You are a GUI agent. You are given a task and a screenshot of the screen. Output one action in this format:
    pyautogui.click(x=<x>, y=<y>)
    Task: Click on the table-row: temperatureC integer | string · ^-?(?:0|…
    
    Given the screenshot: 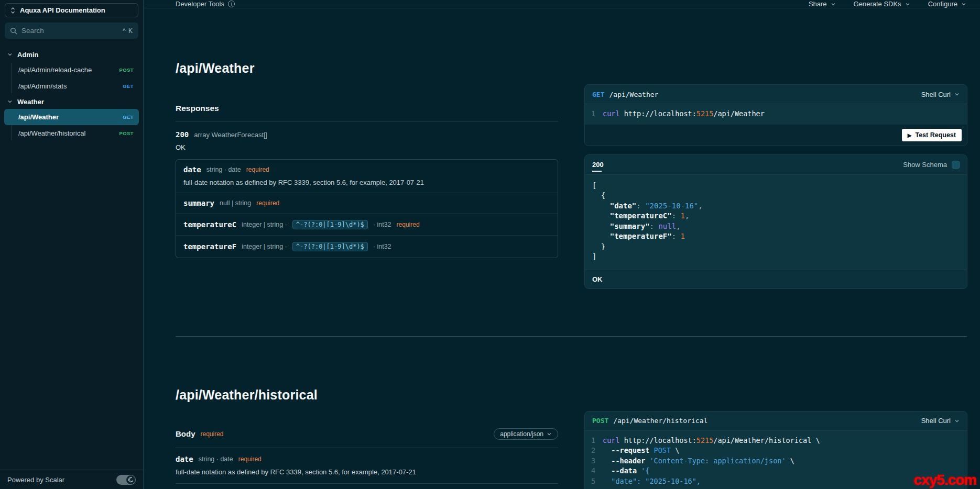 What is the action you would take?
    pyautogui.click(x=367, y=225)
    